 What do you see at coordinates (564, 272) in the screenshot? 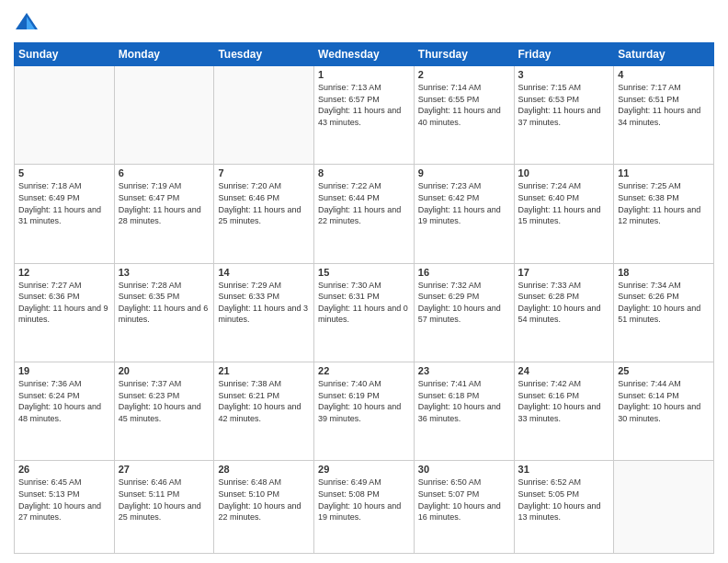
I see `day-number: 17` at bounding box center [564, 272].